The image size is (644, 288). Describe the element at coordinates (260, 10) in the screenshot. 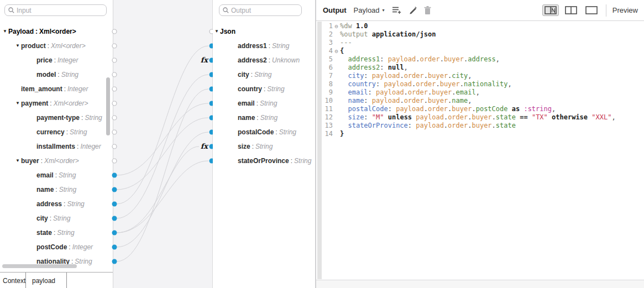

I see `output-search` at that location.